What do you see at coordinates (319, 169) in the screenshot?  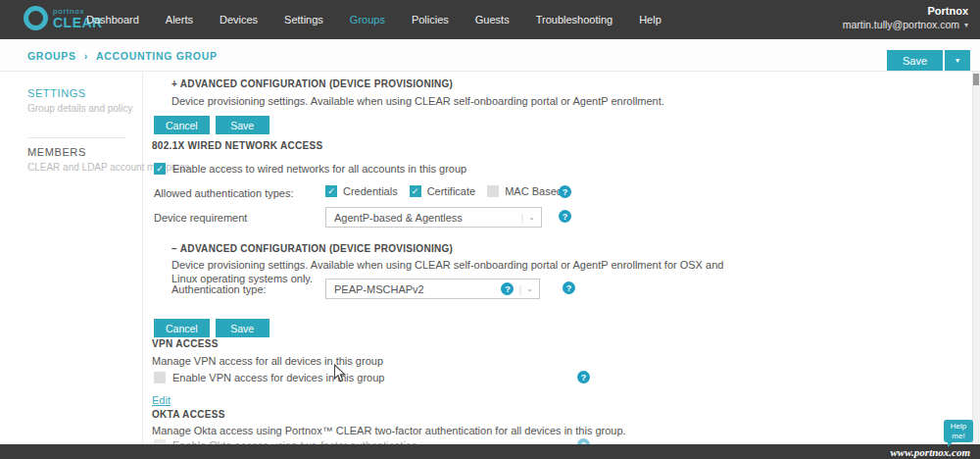 I see `enable-wired-access-label: Enable access to wired networks for all …` at bounding box center [319, 169].